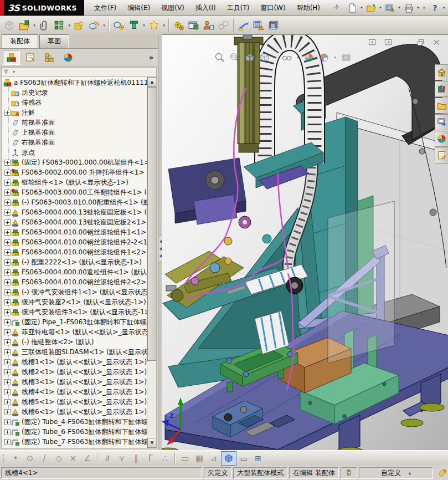 Image resolution: width=448 pixels, height=480 pixels. What do you see at coordinates (74, 132) in the screenshot?
I see `tree-item: 上视基准面` at bounding box center [74, 132].